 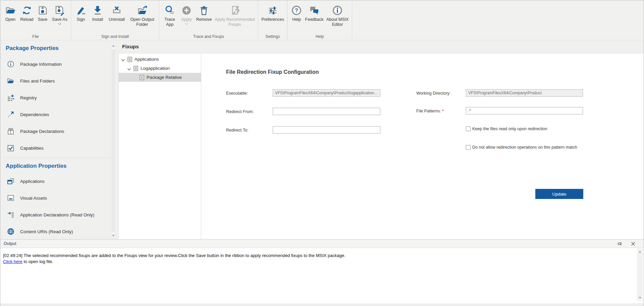 What do you see at coordinates (209, 20) in the screenshot?
I see `ribbon-group-trace-fixups: Trace App Apply Remove` at bounding box center [209, 20].